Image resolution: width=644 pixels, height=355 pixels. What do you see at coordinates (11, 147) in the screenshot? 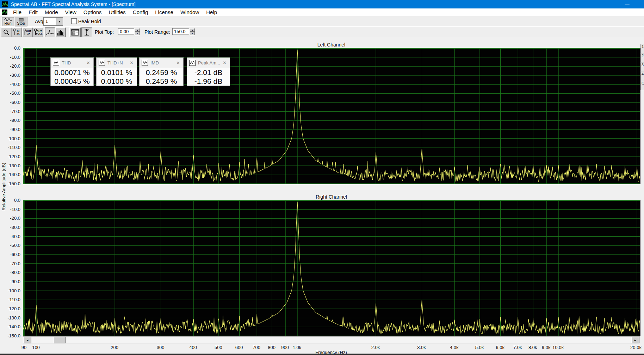
I see `y-tick-label: -110.0` at bounding box center [11, 147].